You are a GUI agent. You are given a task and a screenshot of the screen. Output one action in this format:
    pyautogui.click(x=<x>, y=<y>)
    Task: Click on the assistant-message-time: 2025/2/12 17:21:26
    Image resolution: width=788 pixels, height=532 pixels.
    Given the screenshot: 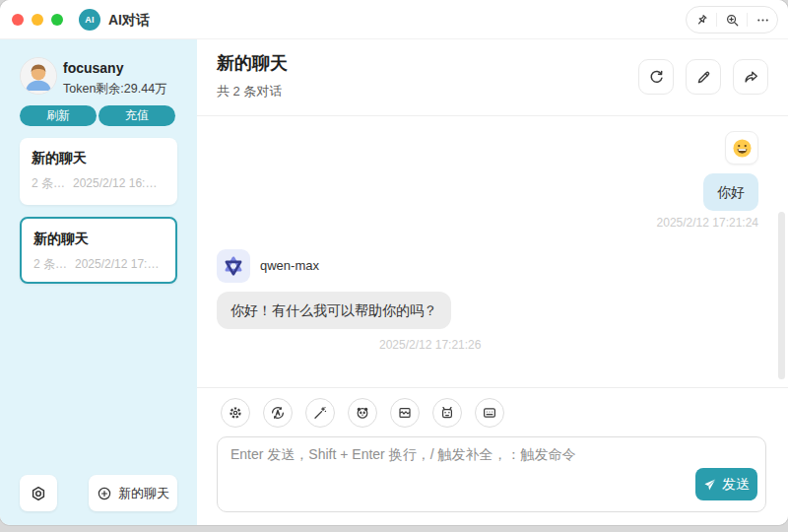 What is the action you would take?
    pyautogui.click(x=429, y=345)
    